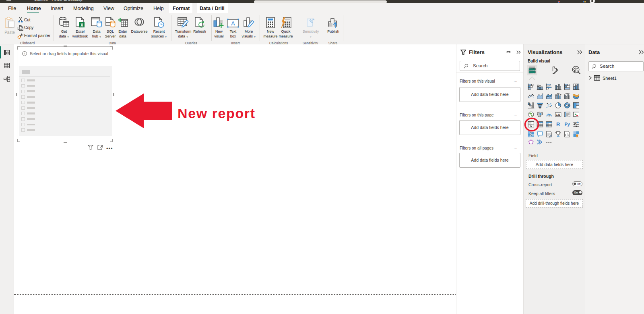 Image resolution: width=644 pixels, height=314 pixels. Describe the element at coordinates (558, 124) in the screenshot. I see `svg-text: R` at that location.